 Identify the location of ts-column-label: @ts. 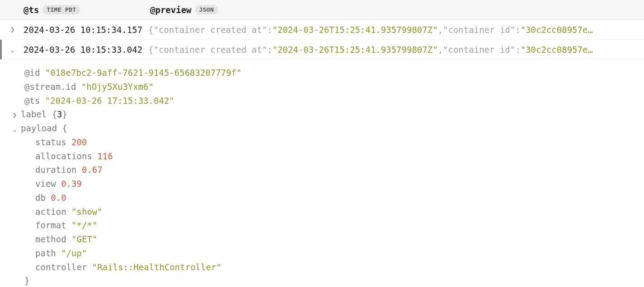
(31, 10).